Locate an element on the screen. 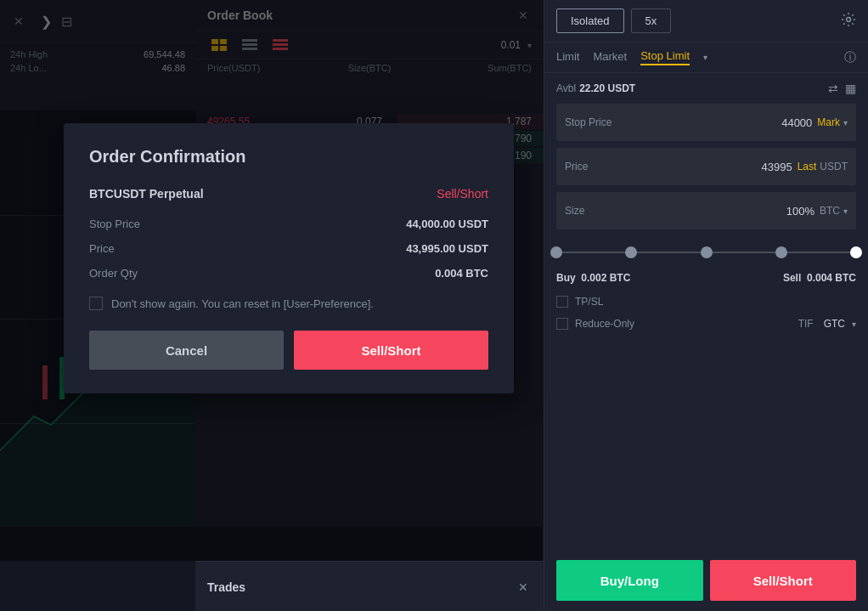  tab-market: Market is located at coordinates (610, 58).